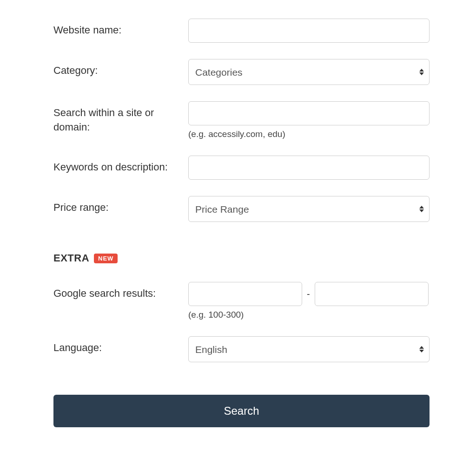  I want to click on site-domain-row: Search within a site or domain: (e.g. ac…, so click(242, 120).